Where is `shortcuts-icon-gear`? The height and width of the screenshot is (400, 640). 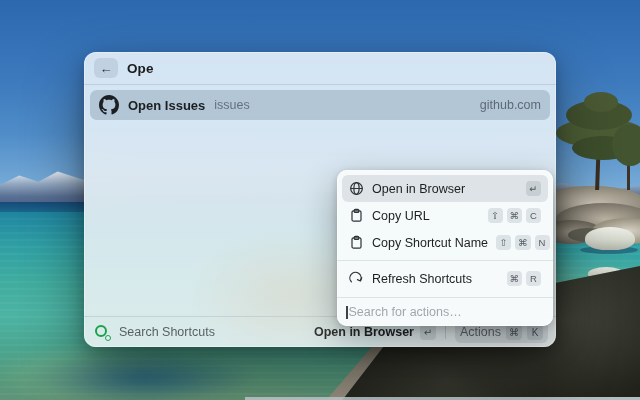 shortcuts-icon-gear is located at coordinates (108, 338).